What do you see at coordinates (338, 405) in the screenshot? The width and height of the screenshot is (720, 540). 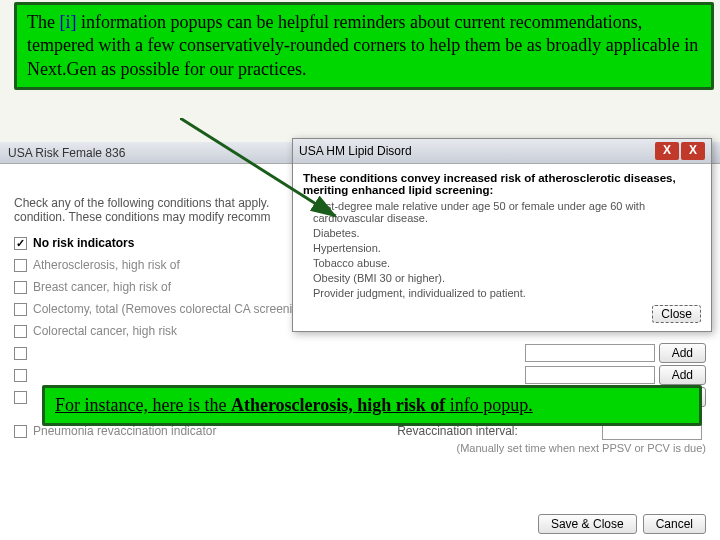 I see `callout-mid-bold: Atherosclerosis, high risk of` at bounding box center [338, 405].